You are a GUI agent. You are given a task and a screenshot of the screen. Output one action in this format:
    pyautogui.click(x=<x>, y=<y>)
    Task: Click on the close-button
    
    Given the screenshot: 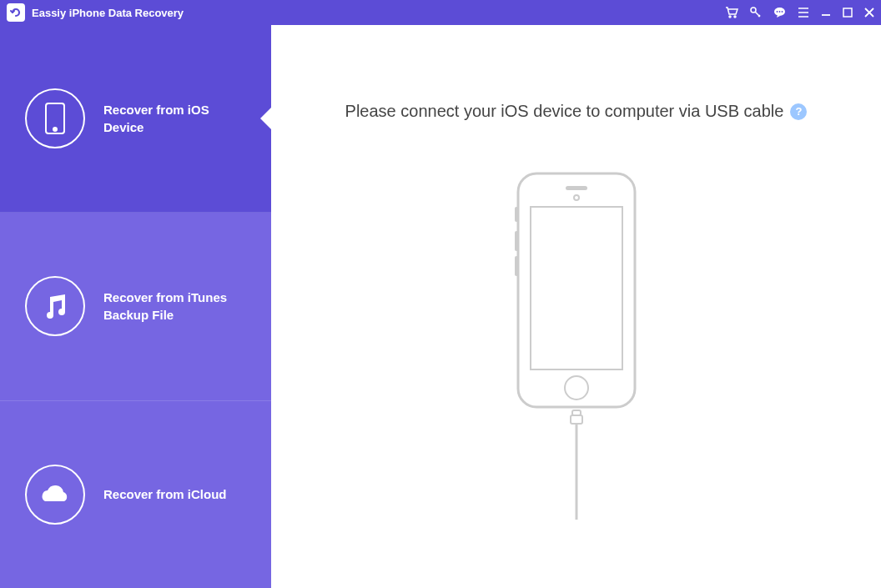 What is the action you would take?
    pyautogui.click(x=869, y=13)
    